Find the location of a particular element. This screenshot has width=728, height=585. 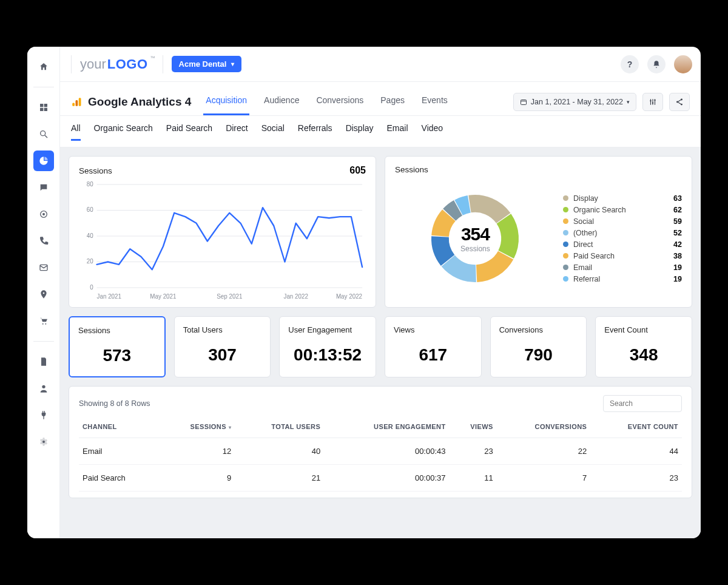

svg-text: 0 is located at coordinates (92, 288).